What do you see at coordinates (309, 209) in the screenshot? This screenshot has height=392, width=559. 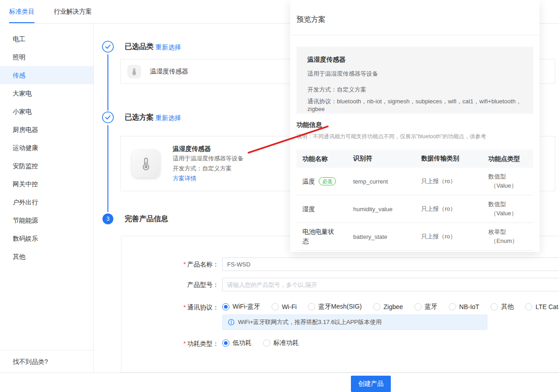 I see `dp-name: 湿度` at bounding box center [309, 209].